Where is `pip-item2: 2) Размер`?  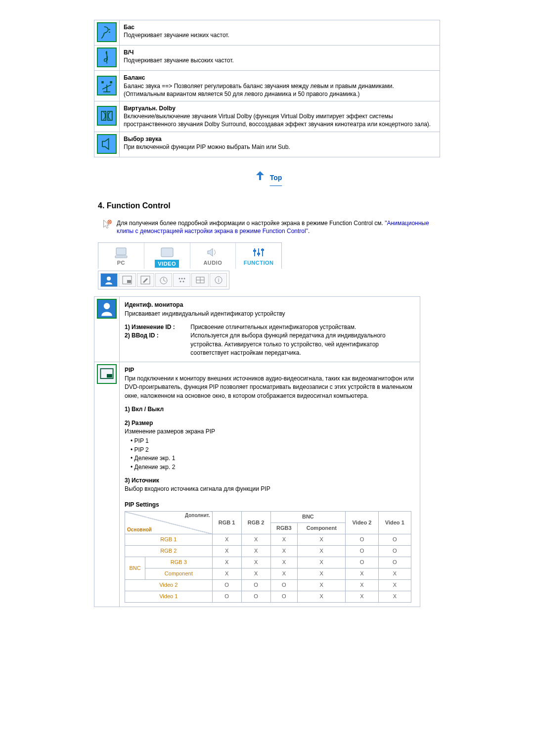
pip-item2: 2) Размер is located at coordinates (138, 423).